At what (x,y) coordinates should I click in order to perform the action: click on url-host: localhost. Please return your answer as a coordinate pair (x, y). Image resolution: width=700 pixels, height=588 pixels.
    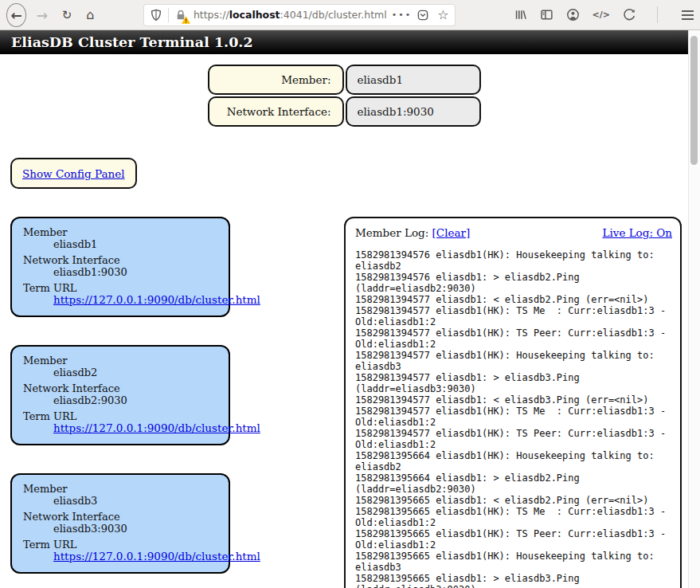
    Looking at the image, I should click on (255, 14).